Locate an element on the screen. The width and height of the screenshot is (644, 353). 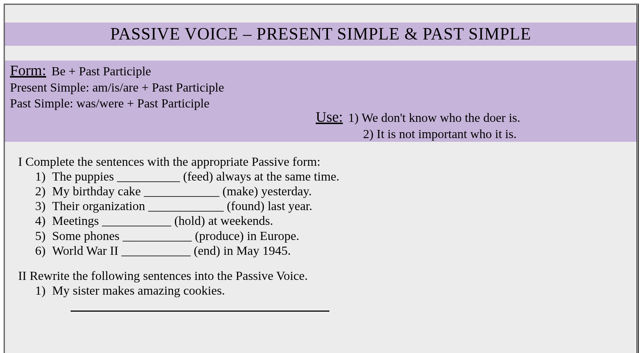
item-text: World War II ___________ (end) in May 19… is located at coordinates (172, 250).